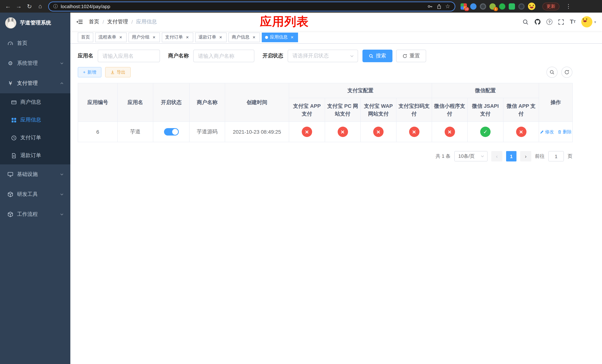 The width and height of the screenshot is (602, 364). What do you see at coordinates (552, 72) in the screenshot?
I see `toggle-search-button` at bounding box center [552, 72].